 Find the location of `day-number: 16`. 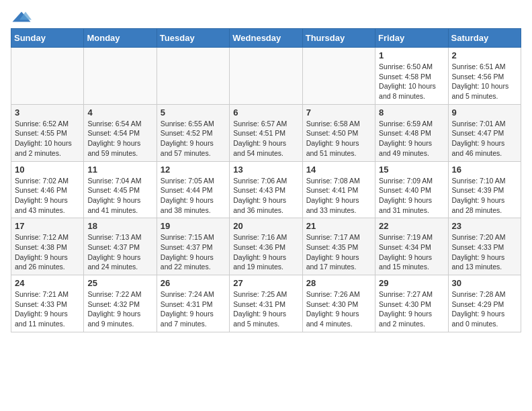

day-number: 16 is located at coordinates (485, 169).